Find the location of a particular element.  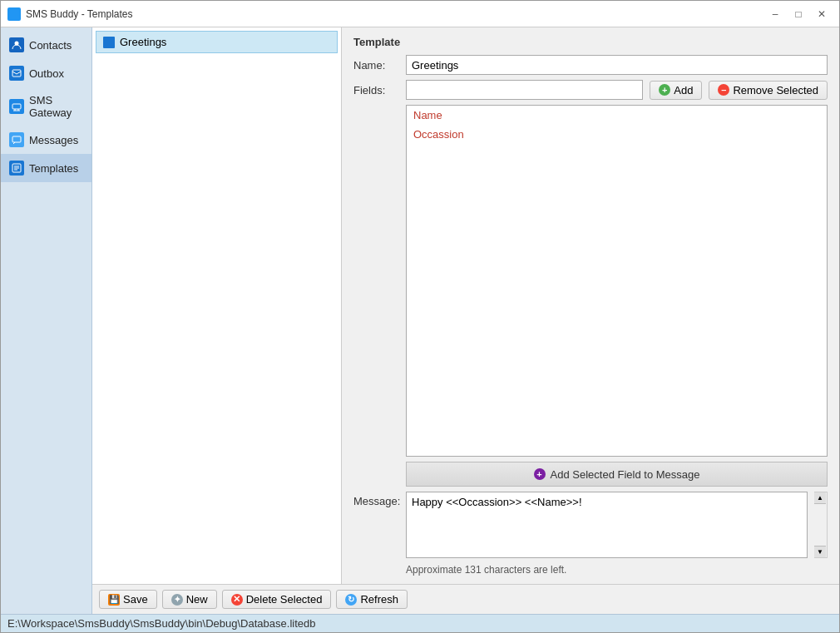

add-field-label: Add Selected Field to Message is located at coordinates (625, 474).